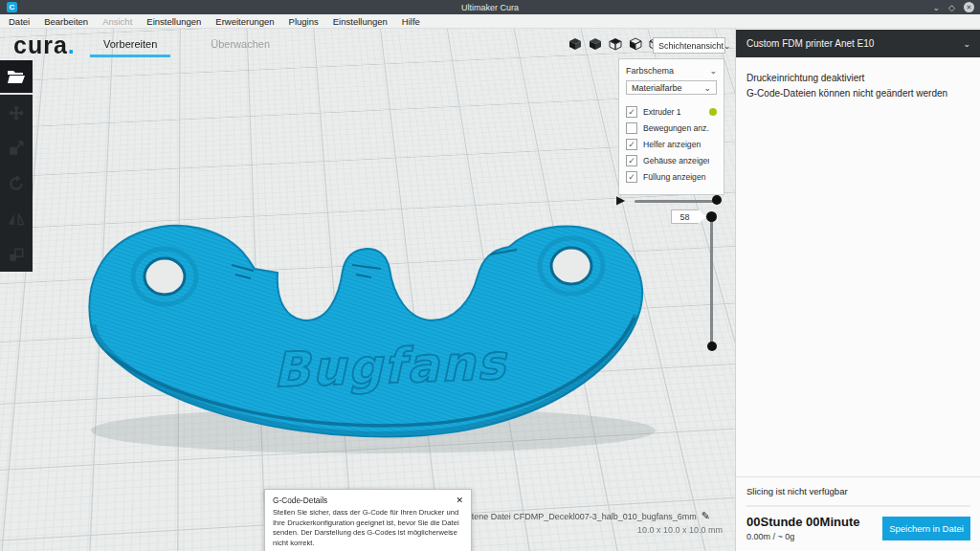  Describe the element at coordinates (16, 113) in the screenshot. I see `move-tool-button` at that location.